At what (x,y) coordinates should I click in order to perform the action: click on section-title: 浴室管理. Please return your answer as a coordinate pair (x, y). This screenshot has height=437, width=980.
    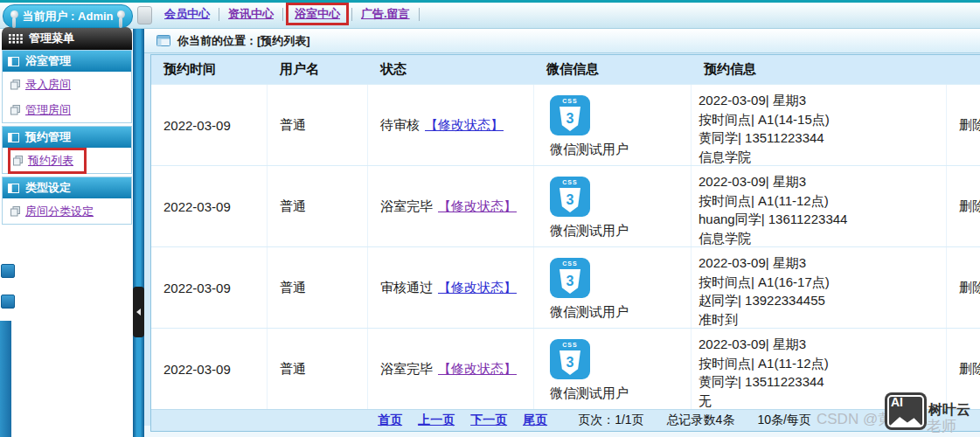
    Looking at the image, I should click on (48, 61).